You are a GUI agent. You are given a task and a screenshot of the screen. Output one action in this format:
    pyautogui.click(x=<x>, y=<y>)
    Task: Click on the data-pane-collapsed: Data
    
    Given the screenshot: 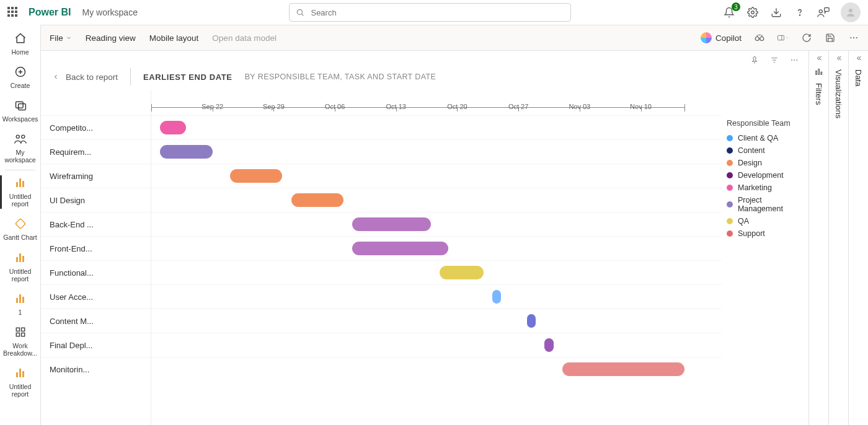 What is the action you would take?
    pyautogui.click(x=858, y=238)
    